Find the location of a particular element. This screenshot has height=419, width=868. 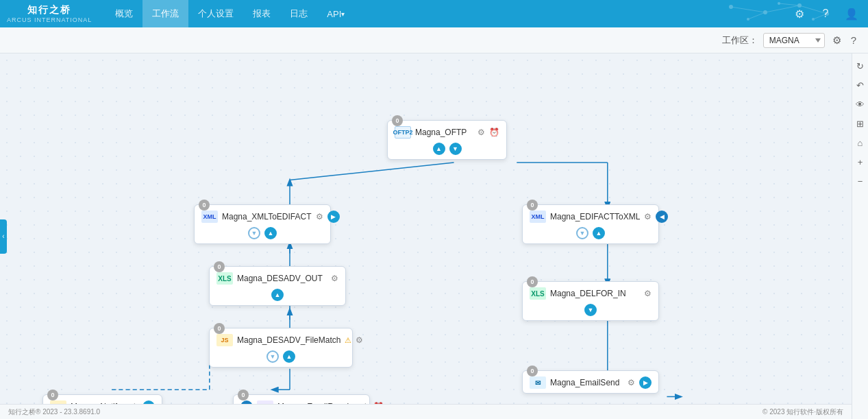

node-header-edifact-xml: XML Magna_EDIFACTToXML ⚙ ◀ is located at coordinates (591, 216).